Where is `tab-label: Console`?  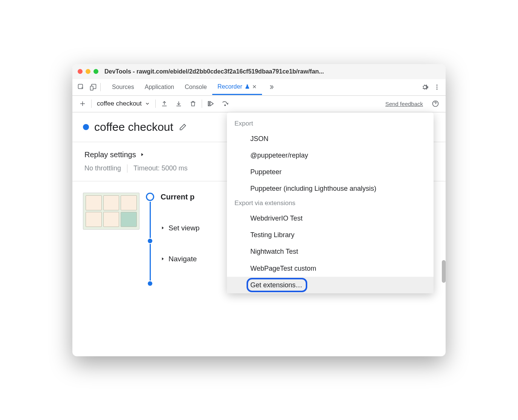
tab-label: Console is located at coordinates (196, 87).